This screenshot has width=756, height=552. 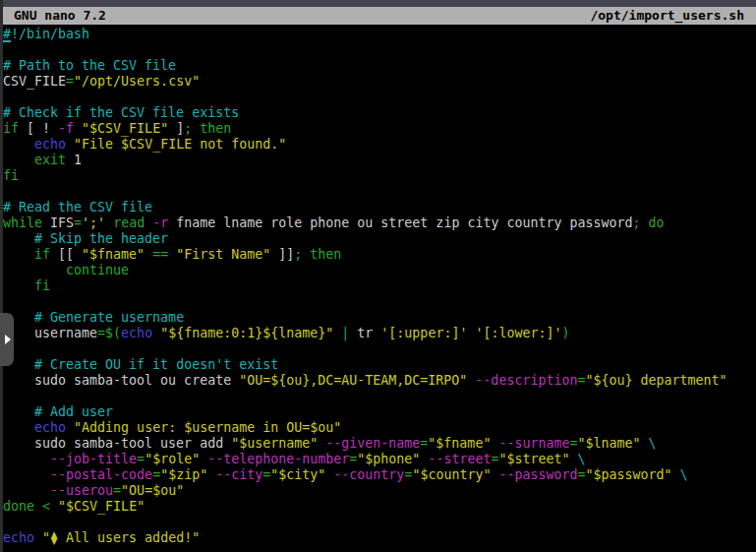 I want to click on file-path-label: /opt/import_users.sh, so click(x=667, y=16).